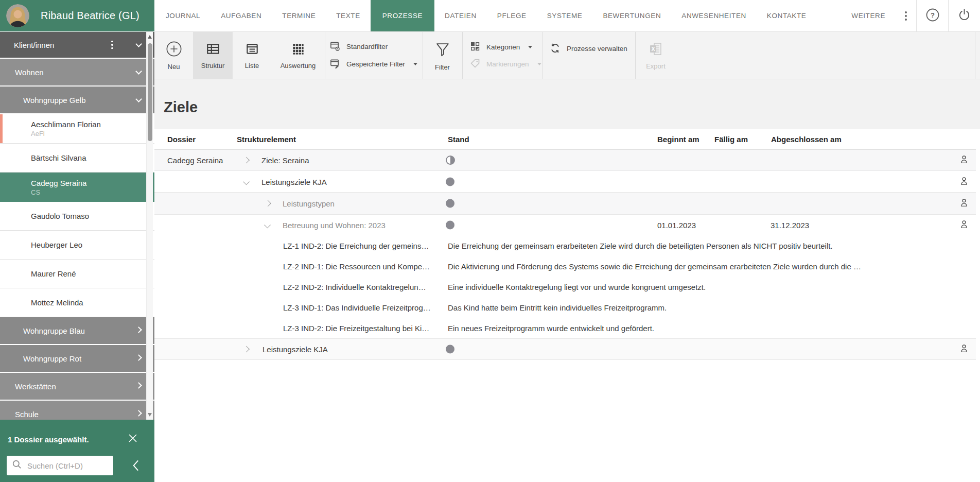 Image resolution: width=980 pixels, height=482 pixels. I want to click on table-row: Cadegg Seraina Ziele: Seraina, so click(565, 161).